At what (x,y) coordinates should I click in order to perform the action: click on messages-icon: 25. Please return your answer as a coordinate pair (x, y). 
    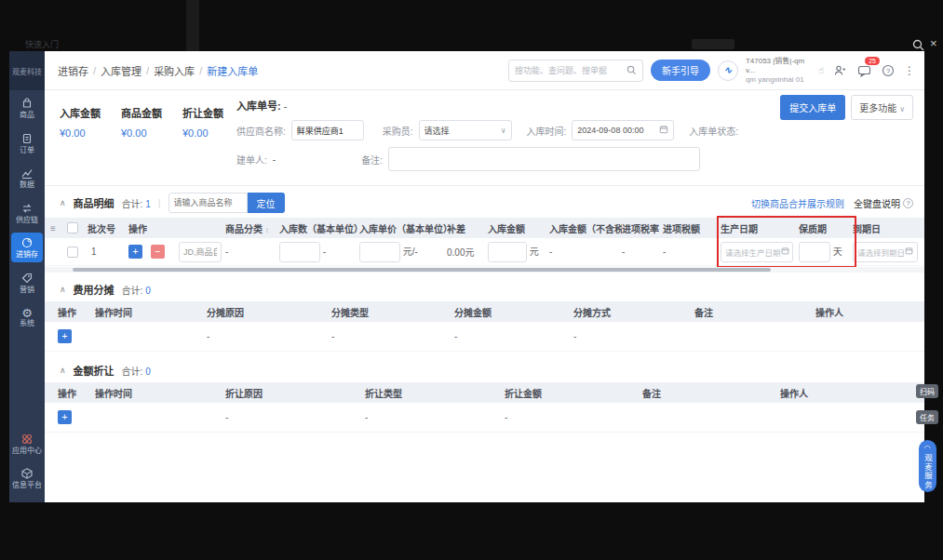
    Looking at the image, I should click on (864, 71).